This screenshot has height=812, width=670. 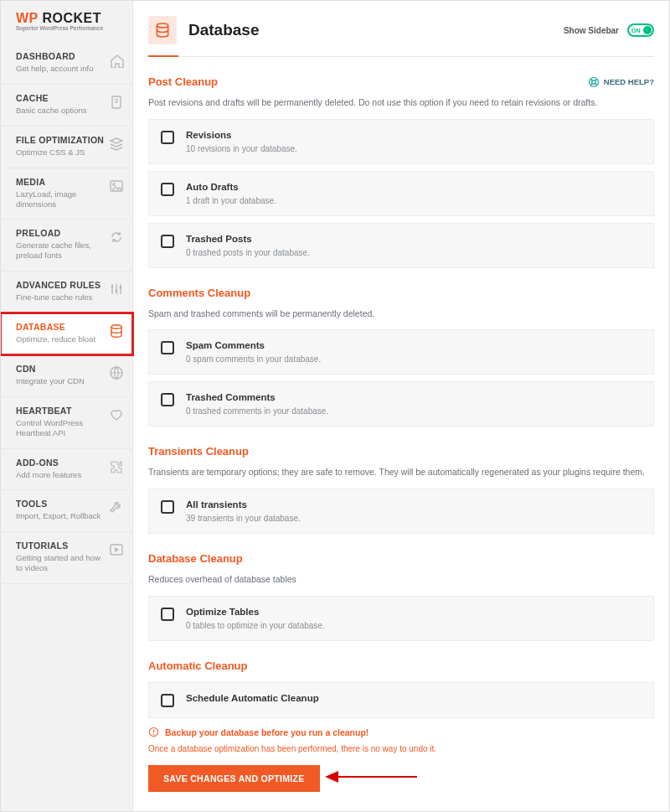 I want to click on sidebar-item-advanced-rules: ADVANCED RULESFine-tune cache rules, so click(x=67, y=292).